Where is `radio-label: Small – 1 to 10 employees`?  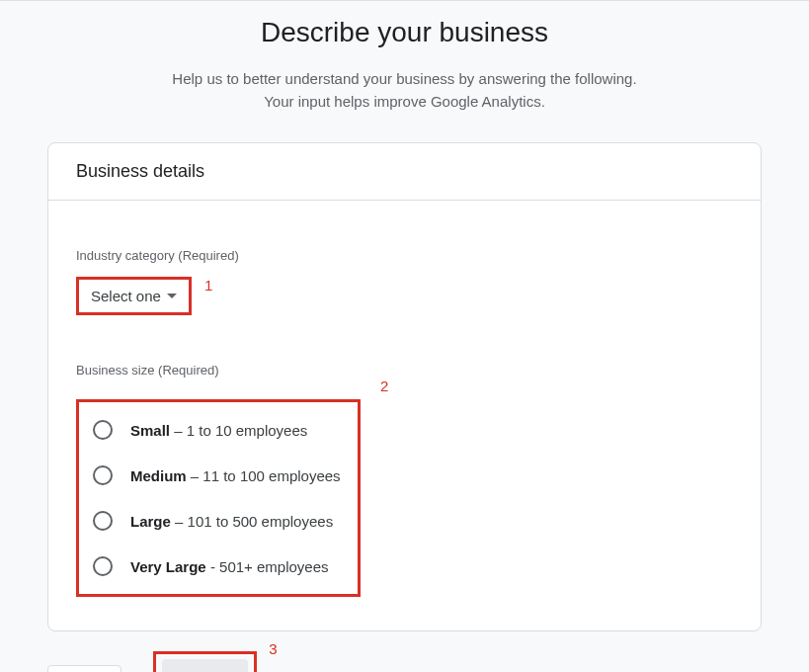
radio-label: Small – 1 to 10 employees is located at coordinates (219, 431).